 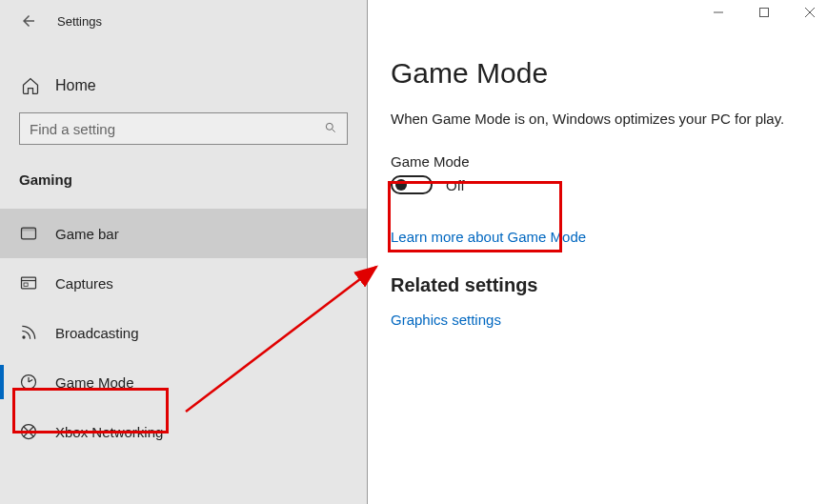 What do you see at coordinates (597, 185) in the screenshot?
I see `game-mode-toggle: Off` at bounding box center [597, 185].